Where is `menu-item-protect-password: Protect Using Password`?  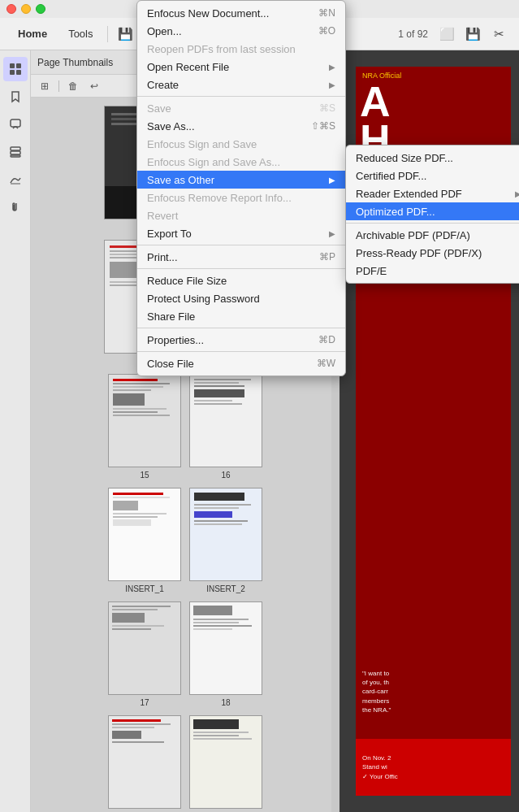
menu-item-protect-password: Protect Using Password is located at coordinates (241, 298).